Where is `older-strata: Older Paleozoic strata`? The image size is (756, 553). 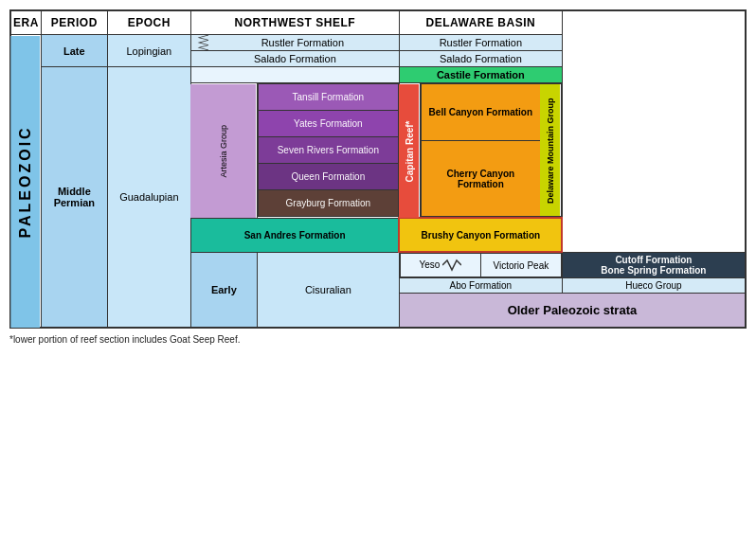
older-strata: Older Paleozoic strata is located at coordinates (572, 311).